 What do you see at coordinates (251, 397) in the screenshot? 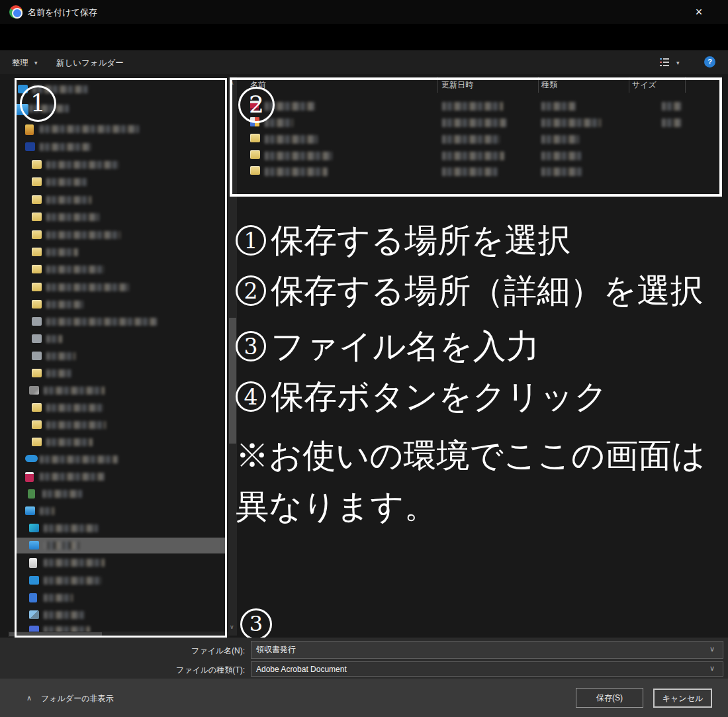
I see `annotation-inline-number: 4` at bounding box center [251, 397].